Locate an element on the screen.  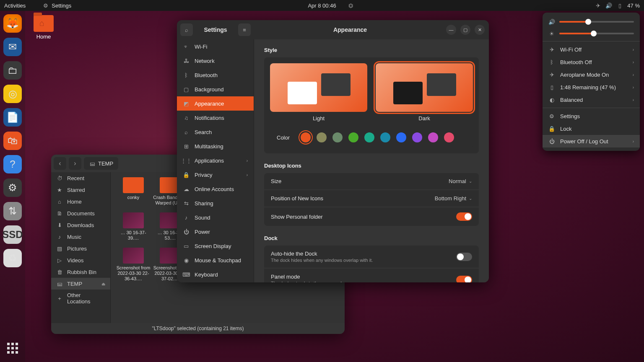
sidebar-item-home: ⌂Home is located at coordinates (80, 202).